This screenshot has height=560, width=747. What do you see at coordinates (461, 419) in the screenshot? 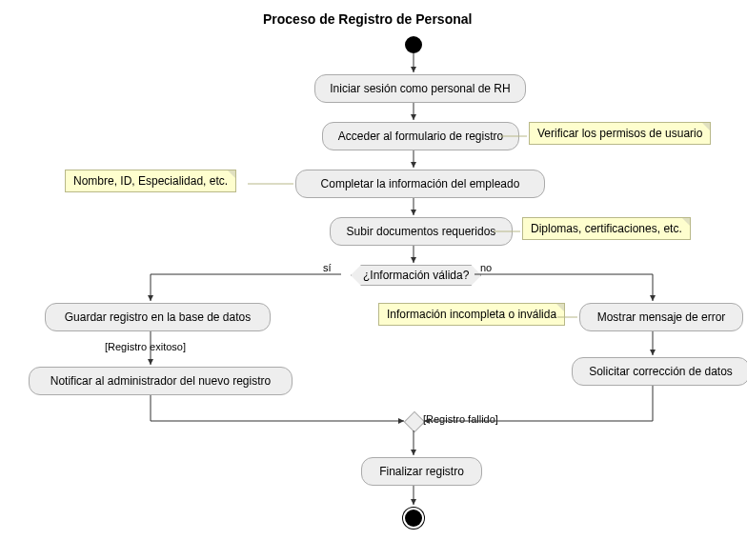
I see `label-fail: [Registro fallido]` at bounding box center [461, 419].